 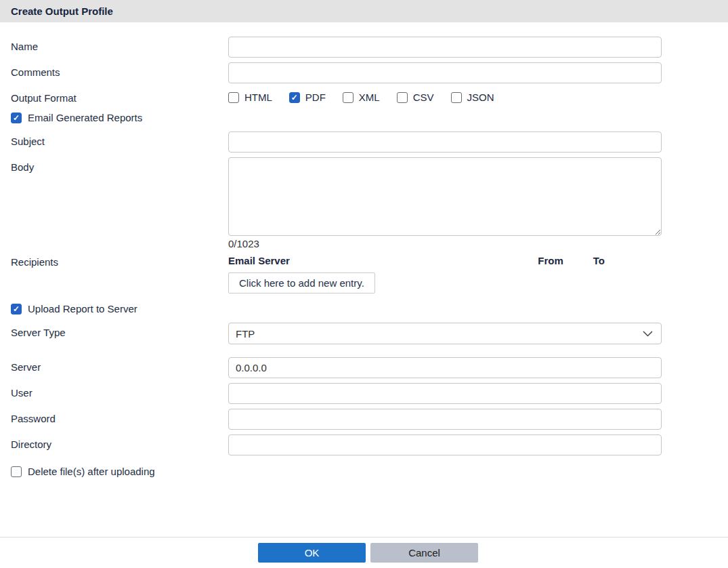 I want to click on upload-report-checkbox-icon, so click(x=16, y=309).